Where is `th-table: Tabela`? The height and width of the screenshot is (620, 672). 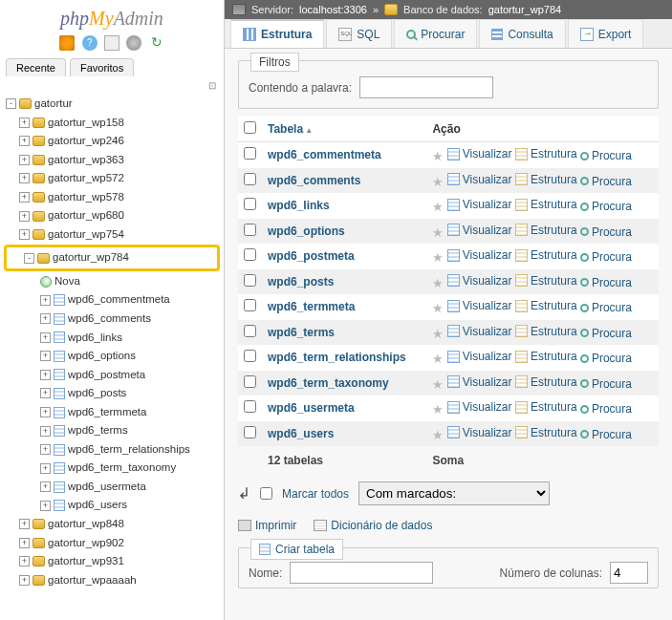
th-table: Tabela is located at coordinates (344, 130).